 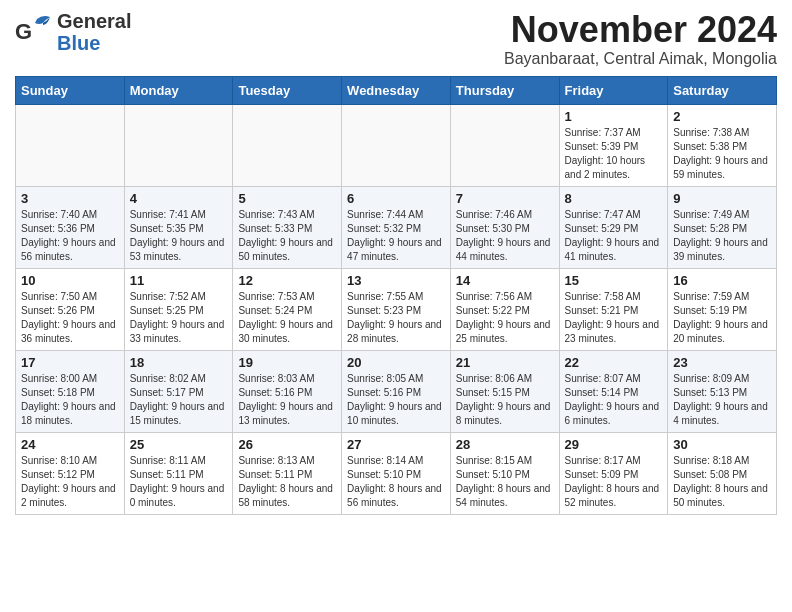 What do you see at coordinates (505, 236) in the screenshot?
I see `day-info: Sunrise: 7:46 AM Sunset: 5:30 PM Dayligh…` at bounding box center [505, 236].